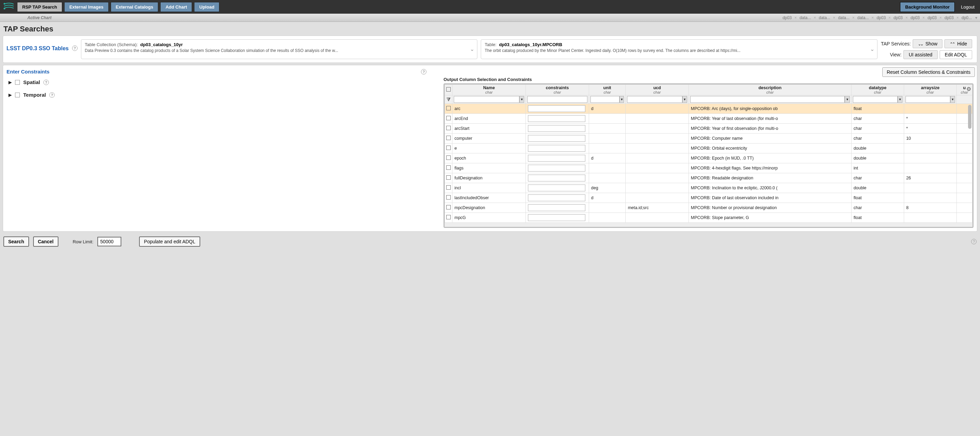  Describe the element at coordinates (708, 158) in the screenshot. I see `table-row: epochdMPCORB: Epoch (in MJD, .0 TT)doubl…` at that location.